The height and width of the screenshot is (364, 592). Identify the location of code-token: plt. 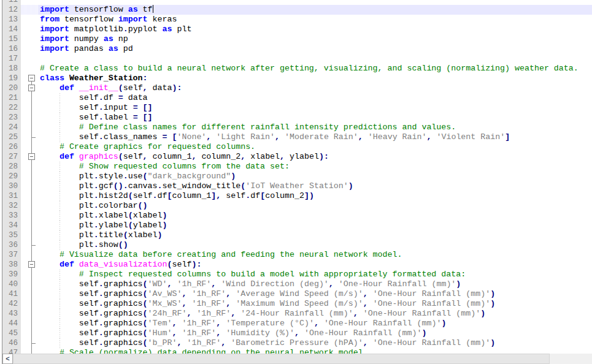
(67, 216).